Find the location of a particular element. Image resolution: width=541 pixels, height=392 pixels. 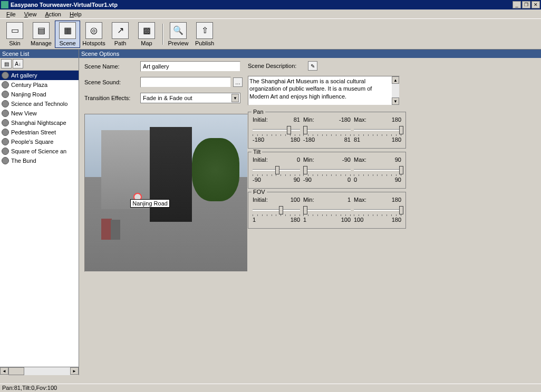

tilt-initial-label: Initial: is located at coordinates (260, 160).